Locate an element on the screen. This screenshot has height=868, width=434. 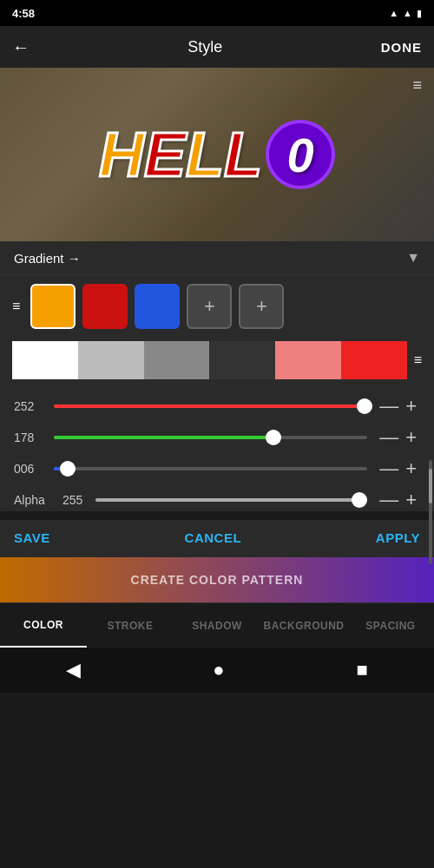
green-slider-track is located at coordinates (210, 437).